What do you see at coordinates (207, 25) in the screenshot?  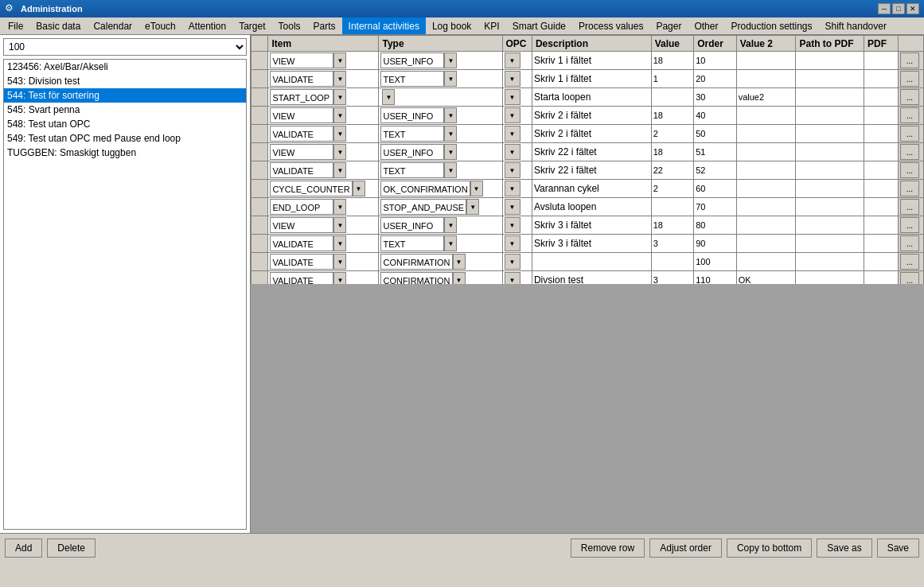 I see `menu-attention: Attention` at bounding box center [207, 25].